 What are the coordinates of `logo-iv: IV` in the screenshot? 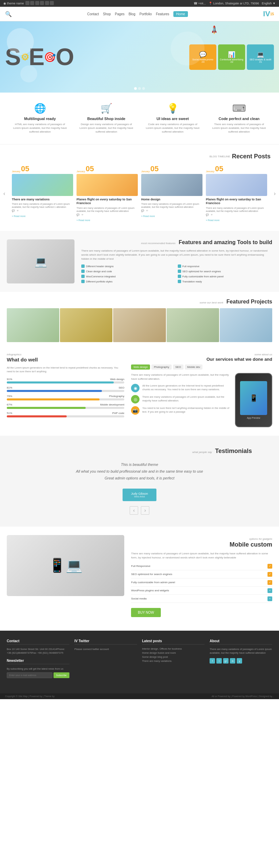 It's located at (267, 14).